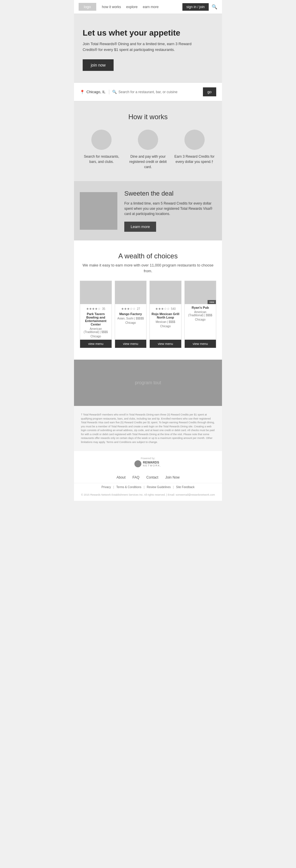 The height and width of the screenshot is (868, 296). What do you see at coordinates (102, 150) in the screenshot?
I see `step-1: Search for restaurants, bars, and clubs.` at bounding box center [102, 150].